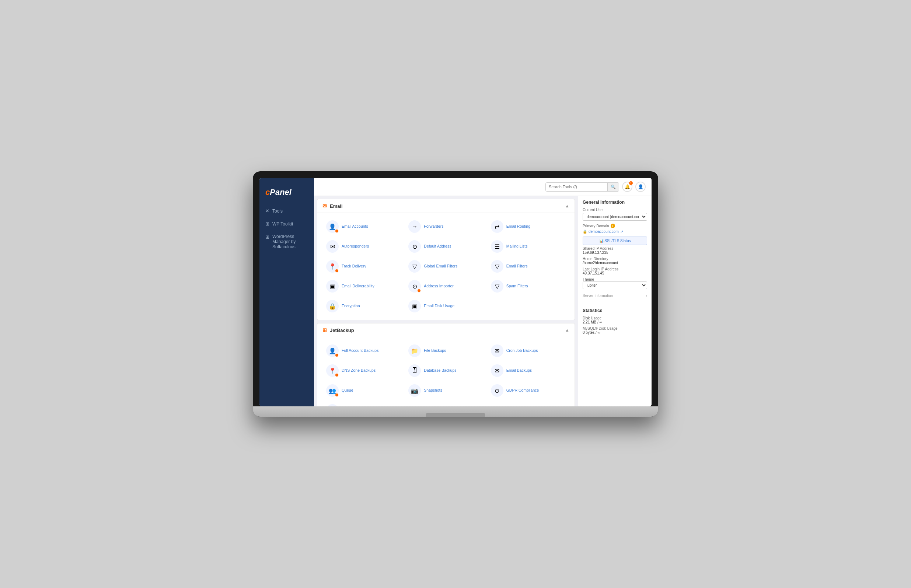 This screenshot has height=588, width=911. What do you see at coordinates (415, 227) in the screenshot?
I see `forwarders-icon-wrapper: →` at bounding box center [415, 227].